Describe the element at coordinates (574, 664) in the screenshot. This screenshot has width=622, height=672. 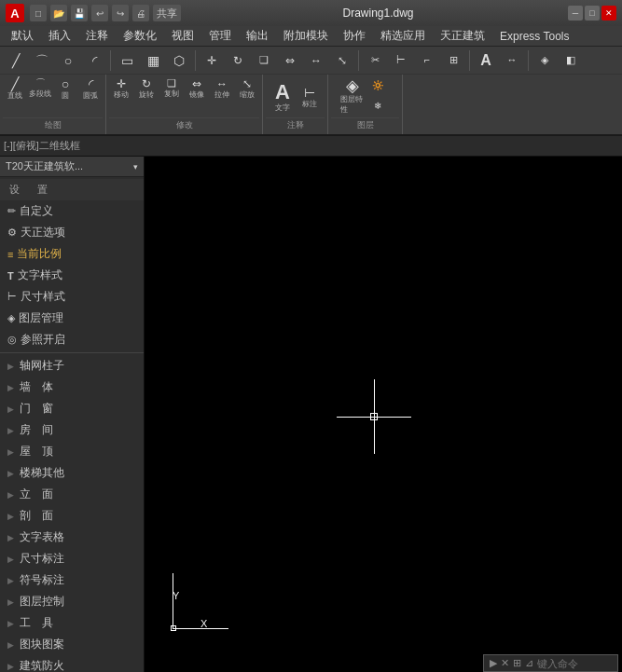
I see `cmd-input` at that location.